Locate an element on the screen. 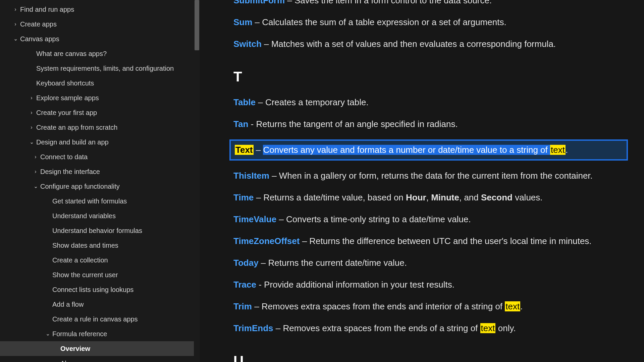 This screenshot has height=362, width=644. sidebar-item-connect-to-data: ›Connect to data is located at coordinates (100, 157).